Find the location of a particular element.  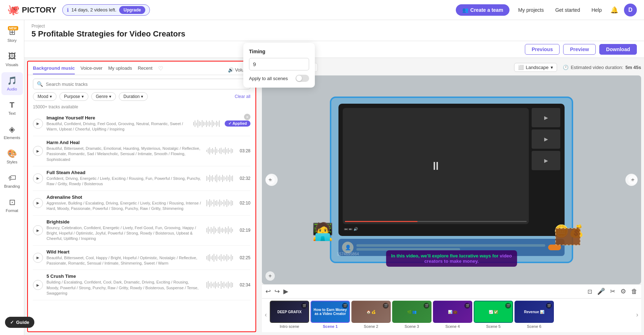

play-button: ▶ is located at coordinates (286, 291).